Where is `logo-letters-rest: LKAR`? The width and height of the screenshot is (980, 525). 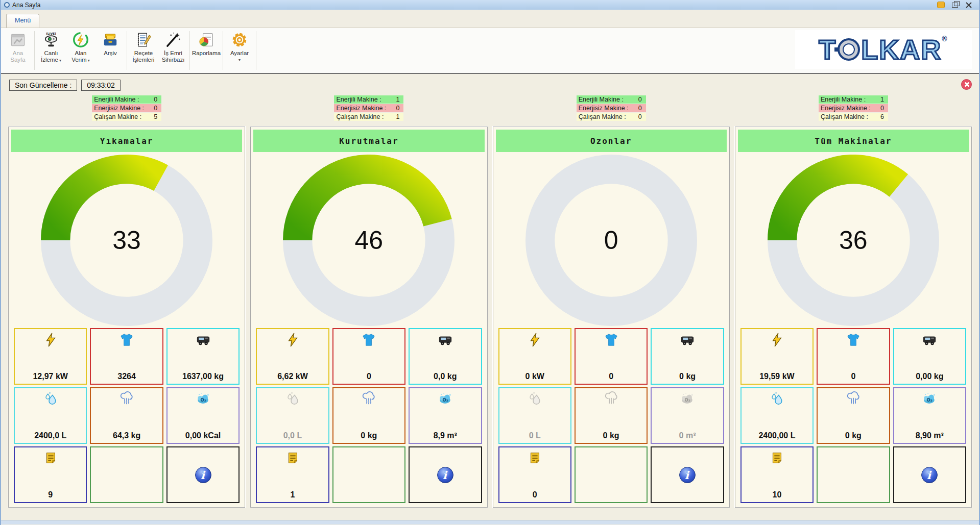 logo-letters-rest: LKAR is located at coordinates (901, 49).